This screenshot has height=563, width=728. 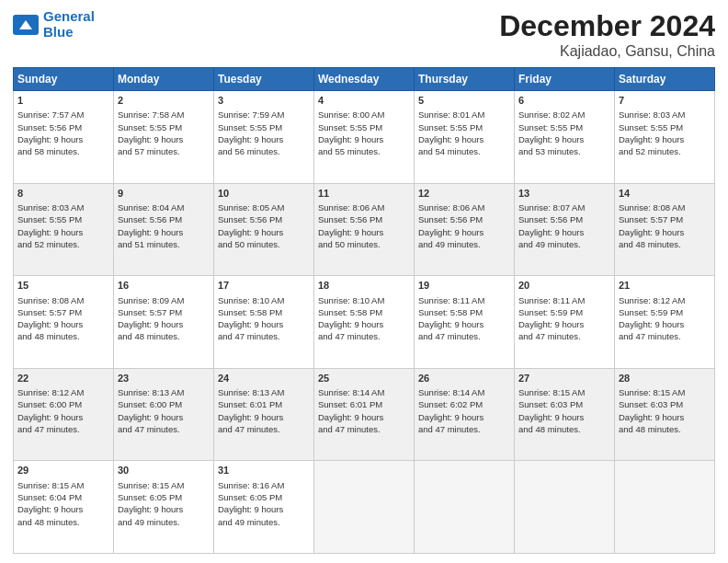 What do you see at coordinates (164, 414) in the screenshot?
I see `calendar-cell: 23Sunrise: 8:13 AMSunset: 6:00 PMDayligh…` at bounding box center [164, 414].